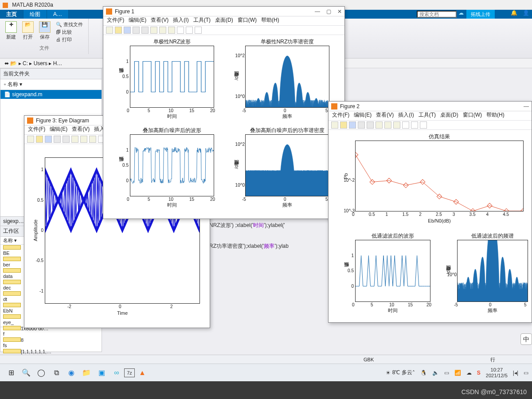 The height and width of the screenshot is (399, 532). I want to click on ax2b1-xlabel: 时间, so click(393, 310).